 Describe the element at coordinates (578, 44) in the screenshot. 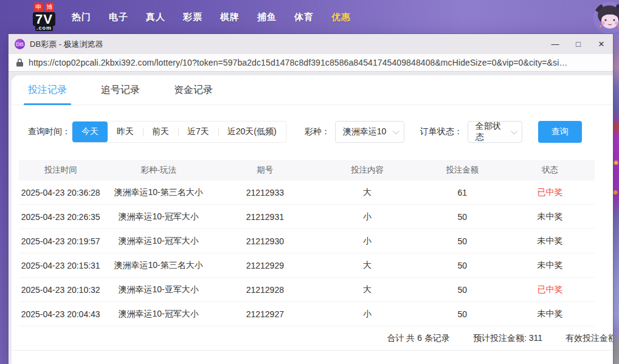

I see `window-controls: — □ ✕` at that location.